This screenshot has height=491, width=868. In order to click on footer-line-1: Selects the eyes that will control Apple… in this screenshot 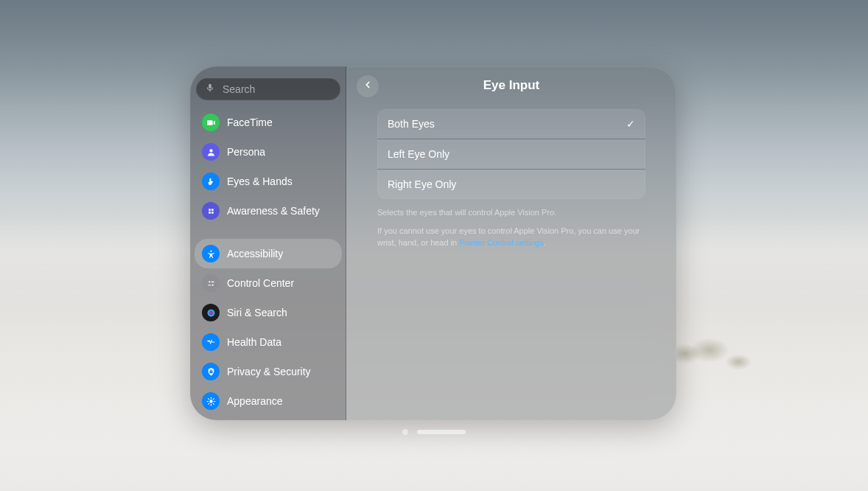, I will do `click(511, 212)`.